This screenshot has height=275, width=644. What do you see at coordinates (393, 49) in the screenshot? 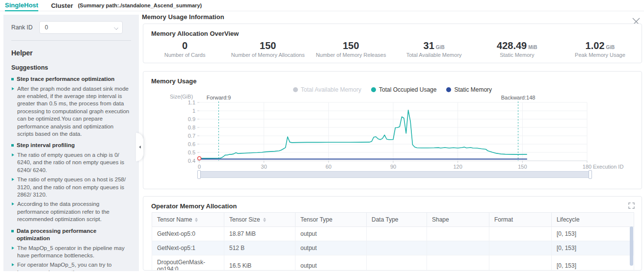
I see `overview-stats: 0Number of Cards150Number of Memory Allo…` at bounding box center [393, 49].